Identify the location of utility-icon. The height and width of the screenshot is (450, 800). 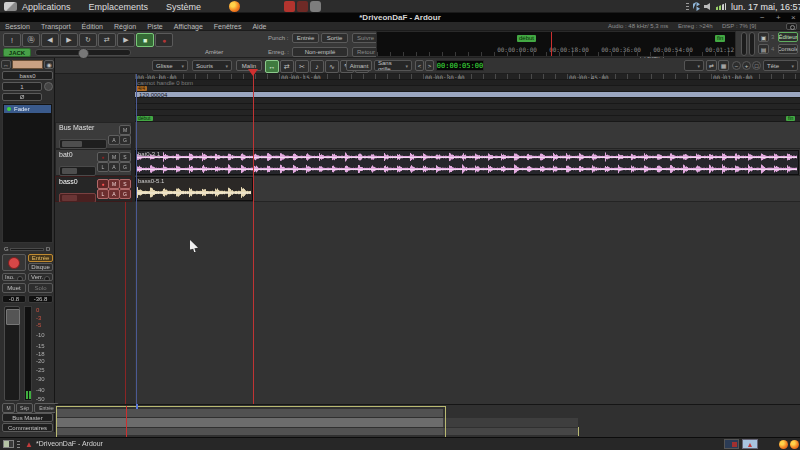
(316, 6).